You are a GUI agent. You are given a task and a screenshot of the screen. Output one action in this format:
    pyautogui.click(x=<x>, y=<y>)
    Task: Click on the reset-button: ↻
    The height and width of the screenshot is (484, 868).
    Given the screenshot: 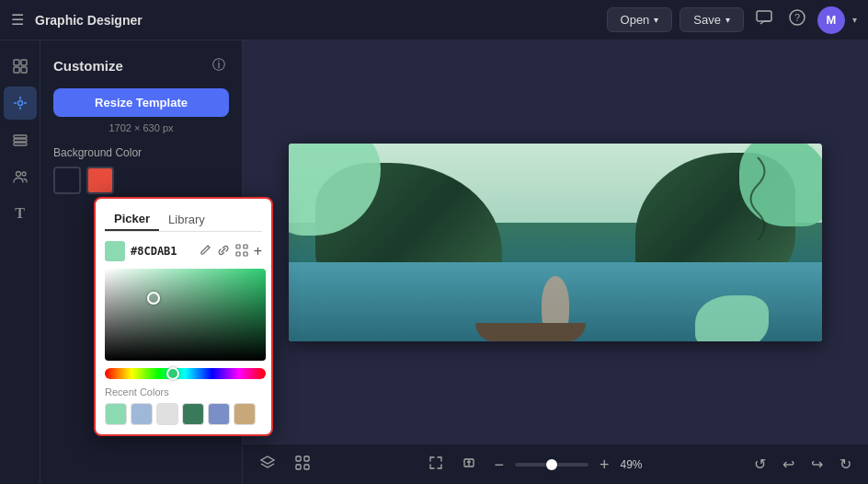 What is the action you would take?
    pyautogui.click(x=846, y=464)
    